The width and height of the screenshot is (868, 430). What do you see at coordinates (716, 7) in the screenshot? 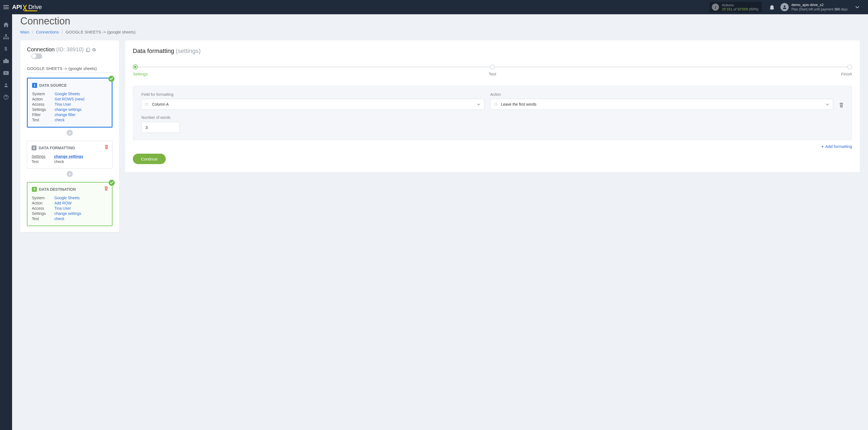
I see `info-icon: i` at bounding box center [716, 7].